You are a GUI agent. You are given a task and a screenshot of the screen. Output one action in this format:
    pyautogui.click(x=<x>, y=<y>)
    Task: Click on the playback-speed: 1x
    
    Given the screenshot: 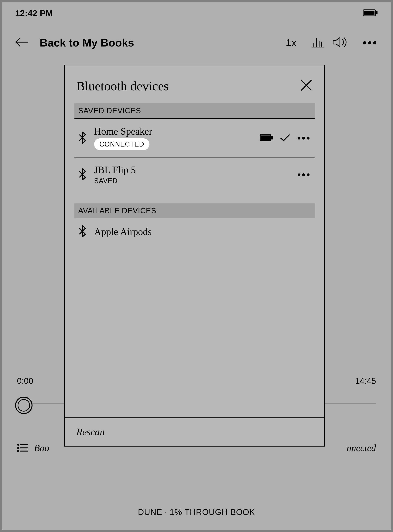 What is the action you would take?
    pyautogui.click(x=291, y=42)
    